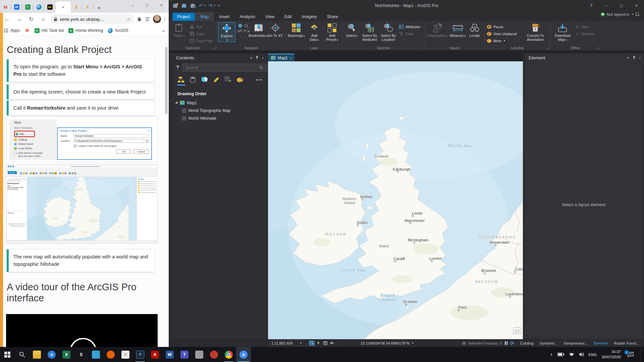 This screenshot has width=644, height=362. I want to click on infographics-button: Infographics▾, so click(438, 30).